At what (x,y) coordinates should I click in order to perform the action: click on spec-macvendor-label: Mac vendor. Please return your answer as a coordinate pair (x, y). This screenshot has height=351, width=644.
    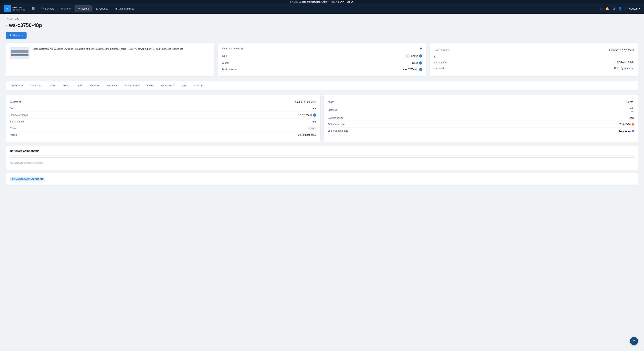
    Looking at the image, I should click on (440, 68).